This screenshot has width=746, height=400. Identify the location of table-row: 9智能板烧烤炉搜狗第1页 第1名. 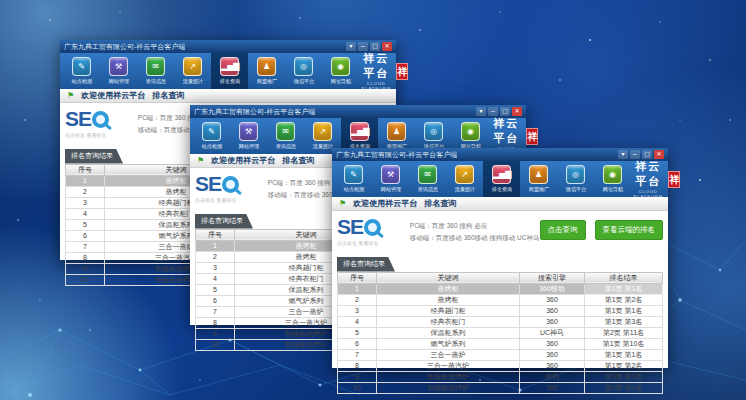
(500, 376).